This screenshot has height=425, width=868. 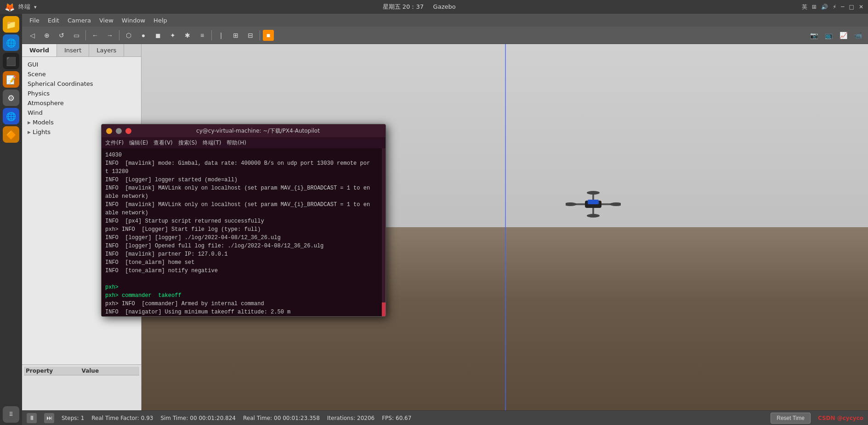 What do you see at coordinates (24, 7) in the screenshot?
I see `terminal-label: 终端` at bounding box center [24, 7].